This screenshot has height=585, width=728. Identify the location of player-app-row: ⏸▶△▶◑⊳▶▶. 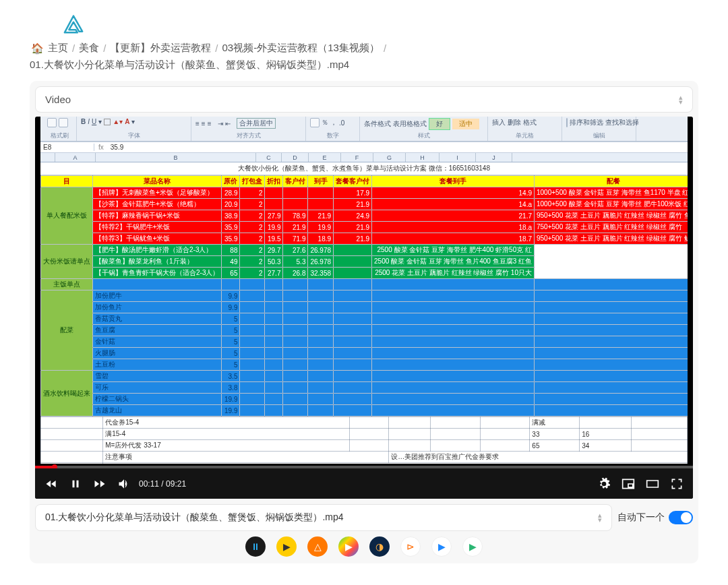
(364, 547).